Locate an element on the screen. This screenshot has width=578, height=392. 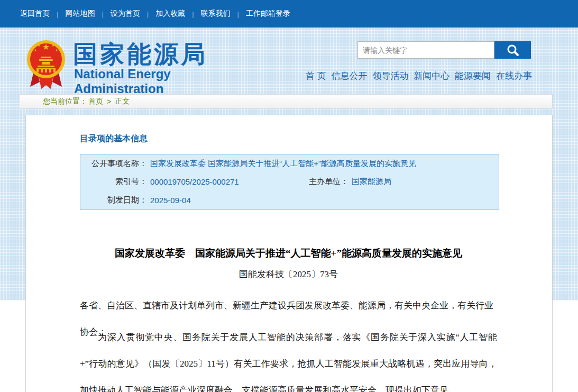
document-title: 国家发展改革委 国家能源局关于推进“人工智能+”能源高质量发展的实施意见 is located at coordinates (289, 253).